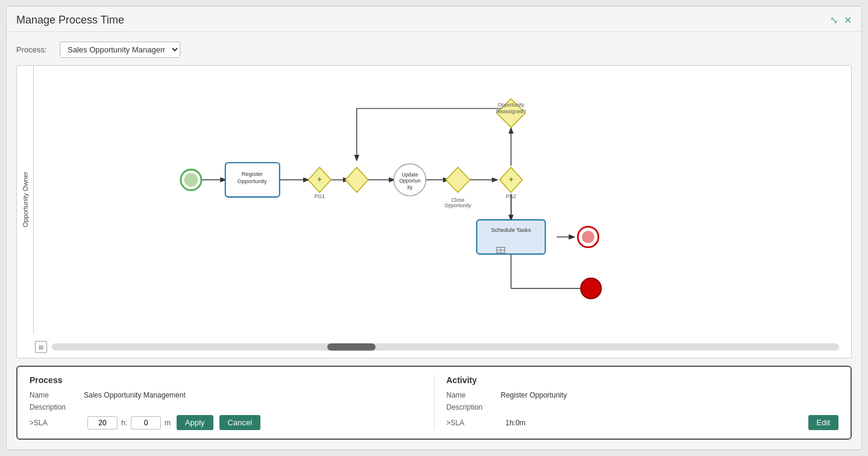 The height and width of the screenshot is (456, 868). I want to click on horizontal-scrollbar, so click(445, 347).